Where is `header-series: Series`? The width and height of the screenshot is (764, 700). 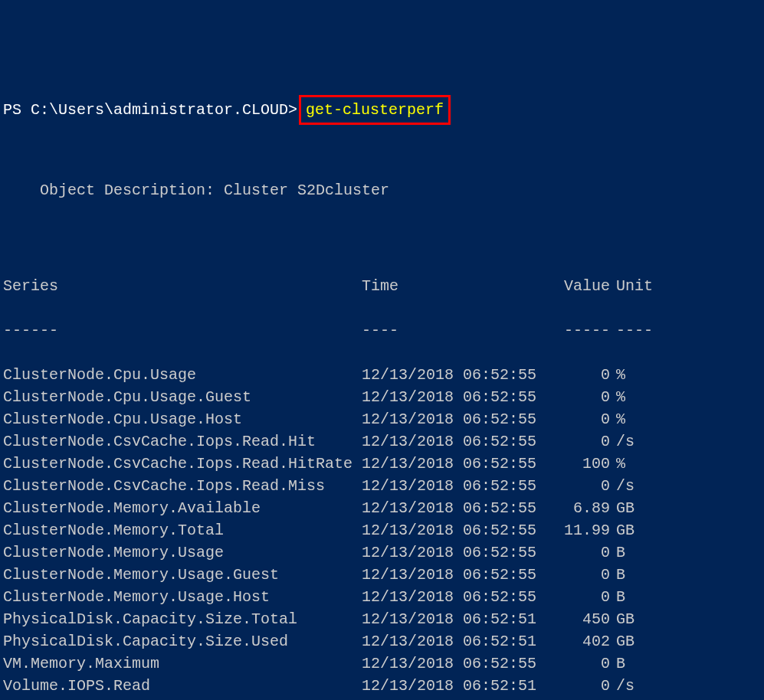
header-series: Series is located at coordinates (182, 286).